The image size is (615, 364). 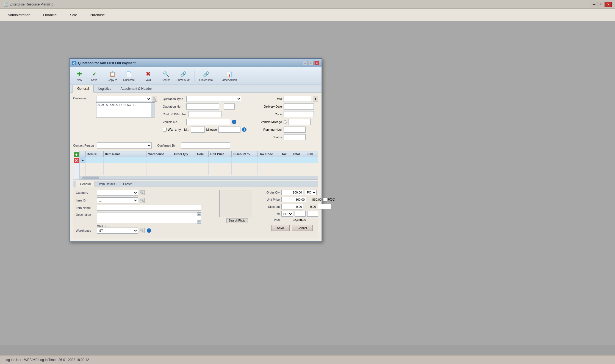 I want to click on tax-label: Tax, so click(x=270, y=214).